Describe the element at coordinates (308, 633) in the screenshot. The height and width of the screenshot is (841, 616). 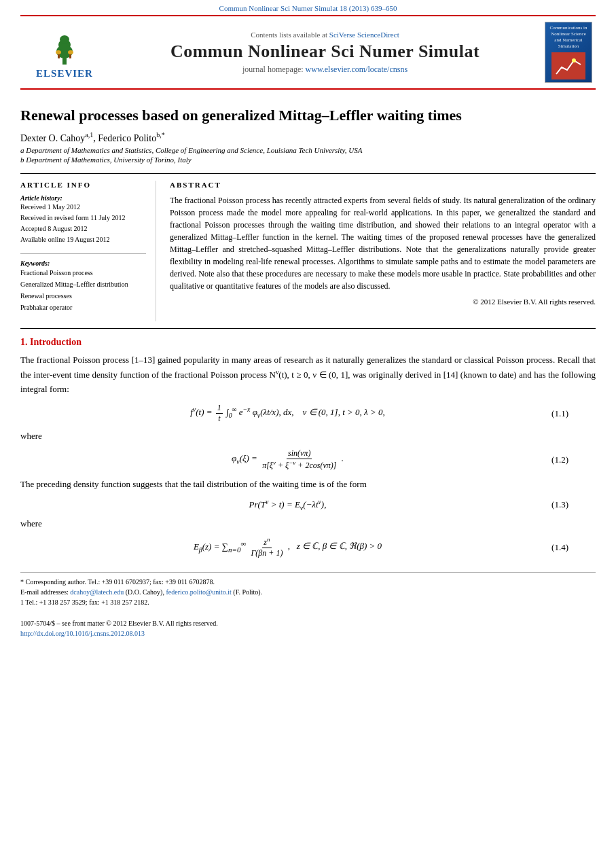
I see `footnote-doi: http://dx.doi.org/10.1016/j.cnsns.2012.0…` at that location.